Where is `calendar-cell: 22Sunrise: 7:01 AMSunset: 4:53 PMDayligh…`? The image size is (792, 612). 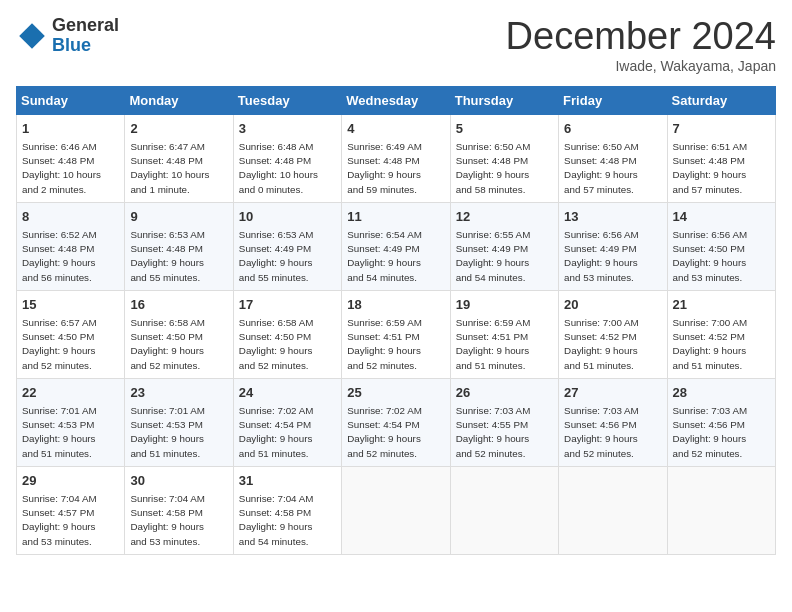
calendar-cell: 22Sunrise: 7:01 AMSunset: 4:53 PMDayligh… is located at coordinates (71, 422).